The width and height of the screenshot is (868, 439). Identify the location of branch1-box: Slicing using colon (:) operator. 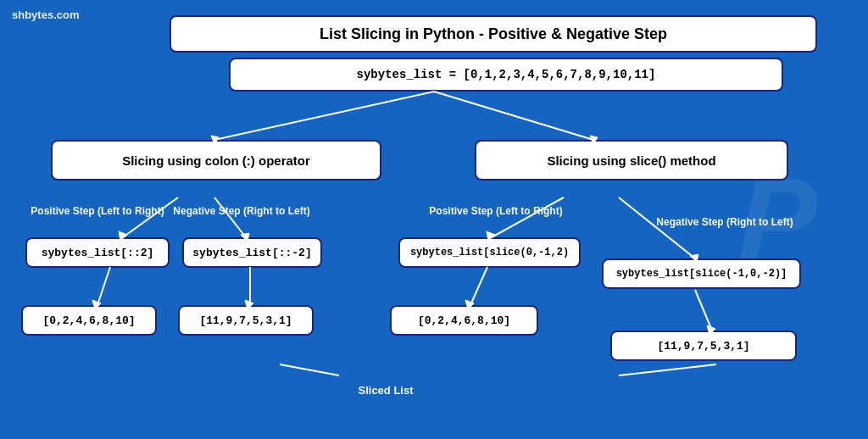
(216, 160).